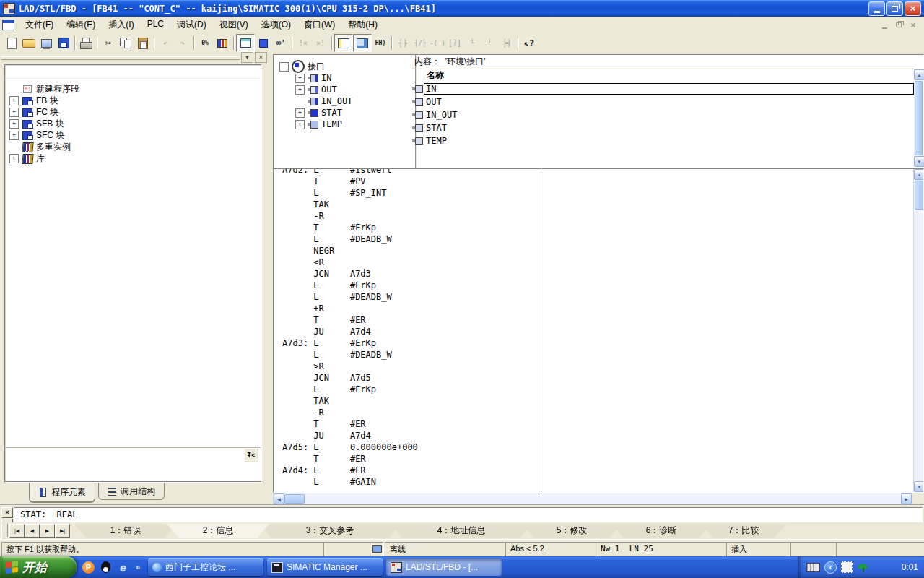 Image resolution: width=924 pixels, height=578 pixels. What do you see at coordinates (663, 115) in the screenshot?
I see `table-row: IN_OUT` at bounding box center [663, 115].